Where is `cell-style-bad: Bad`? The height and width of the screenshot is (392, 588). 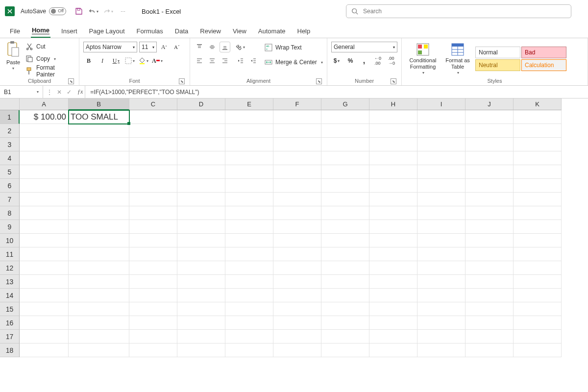 cell-style-bad: Bad is located at coordinates (544, 52).